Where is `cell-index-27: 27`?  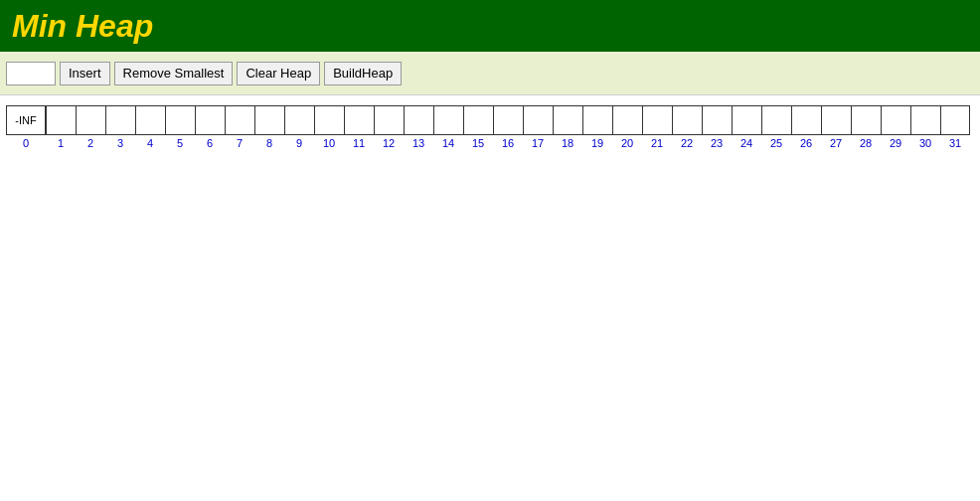
cell-index-27: 27 is located at coordinates (836, 143).